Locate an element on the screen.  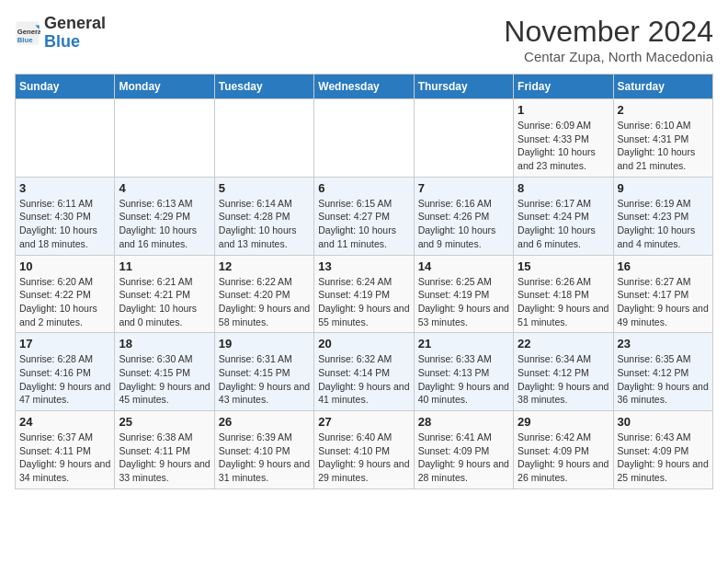
calendar-cell: 28Sunrise: 6:41 AM Sunset: 4:09 PM Dayli… is located at coordinates (463, 451).